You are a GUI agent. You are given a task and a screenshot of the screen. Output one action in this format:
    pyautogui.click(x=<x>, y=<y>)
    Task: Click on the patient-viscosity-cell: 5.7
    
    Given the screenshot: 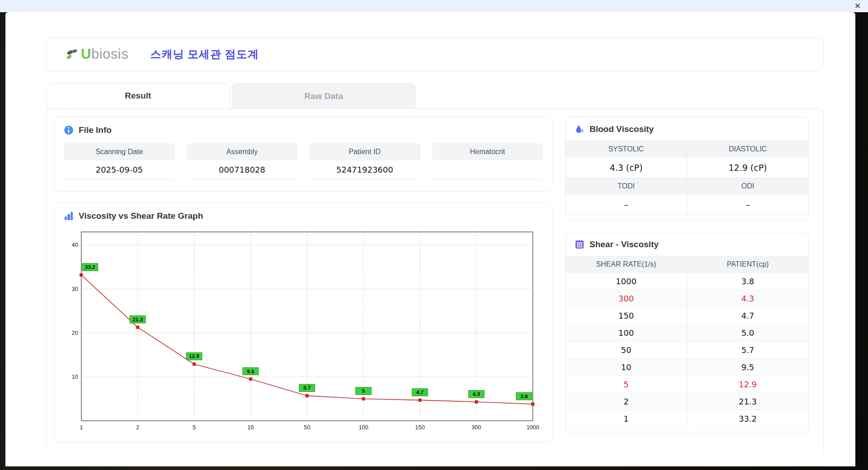 What is the action you would take?
    pyautogui.click(x=748, y=350)
    